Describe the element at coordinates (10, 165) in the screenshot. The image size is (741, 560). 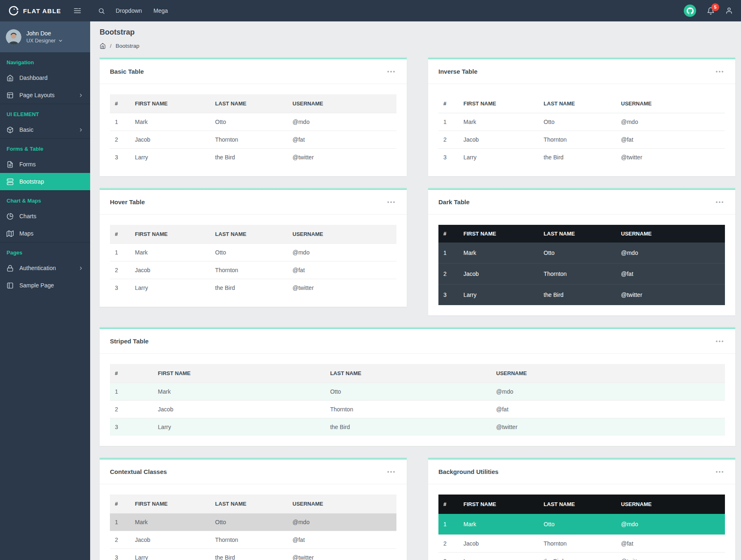
I see `file-text-icon` at that location.